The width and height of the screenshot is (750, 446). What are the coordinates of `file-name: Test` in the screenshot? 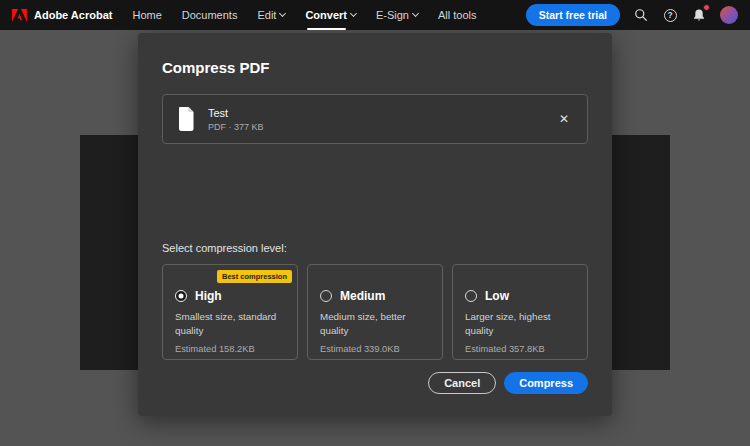 It's located at (236, 113).